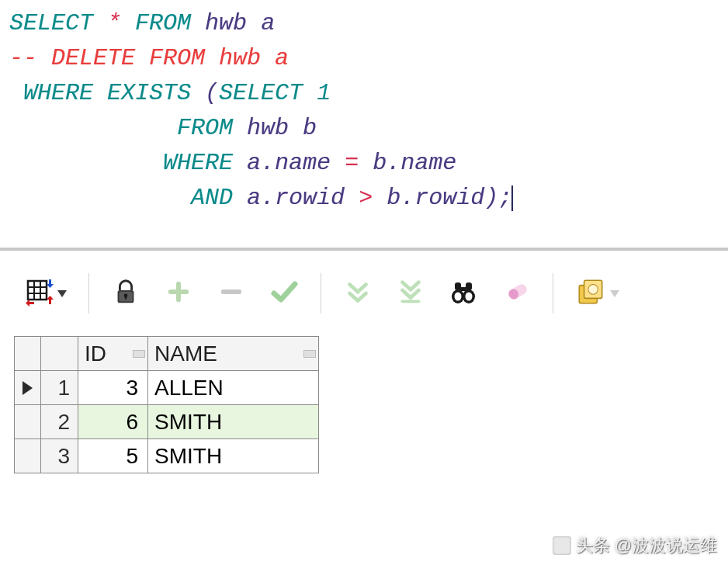 This screenshot has width=728, height=565. I want to click on code-line: SELECT * FROM hwb a, so click(364, 23).